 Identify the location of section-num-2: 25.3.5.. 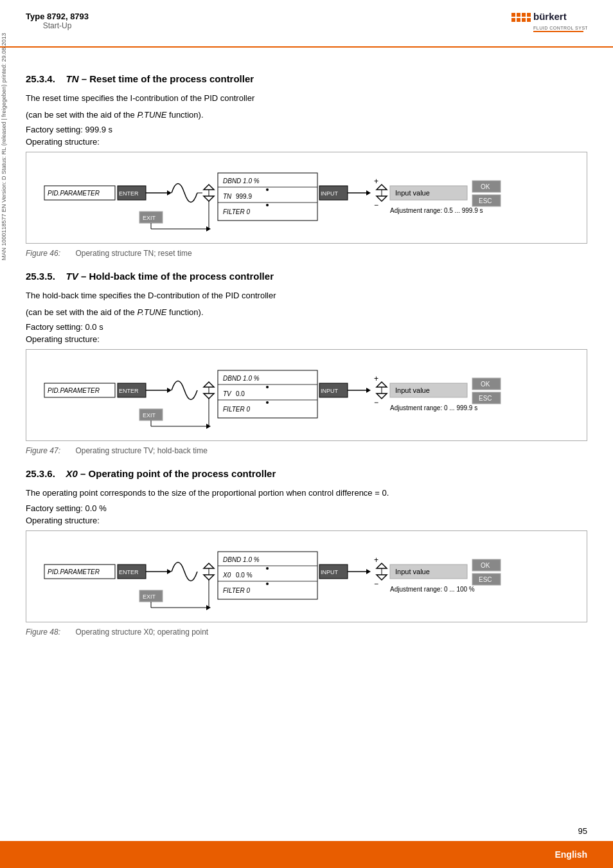
(40, 276).